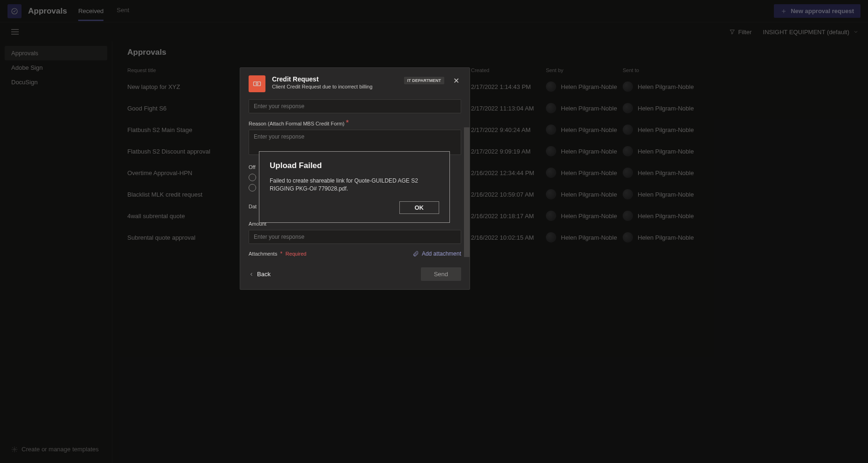  What do you see at coordinates (467, 192) in the screenshot?
I see `modal-scrollbar` at bounding box center [467, 192].